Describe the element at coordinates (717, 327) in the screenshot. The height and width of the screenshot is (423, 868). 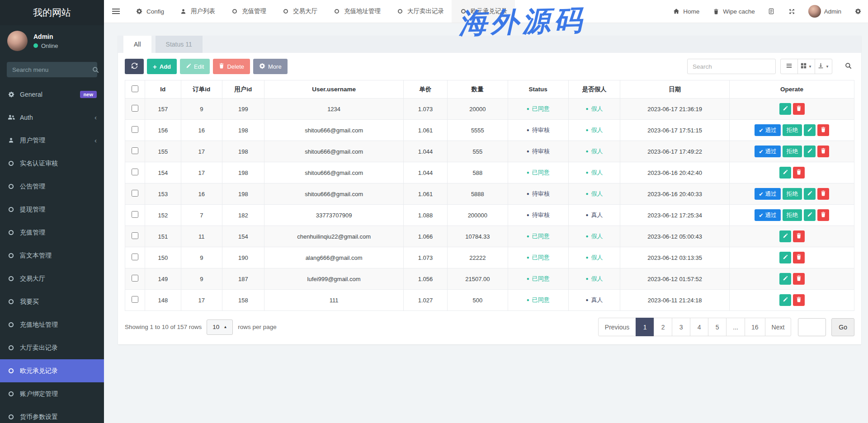
I see `page-5: 5` at that location.